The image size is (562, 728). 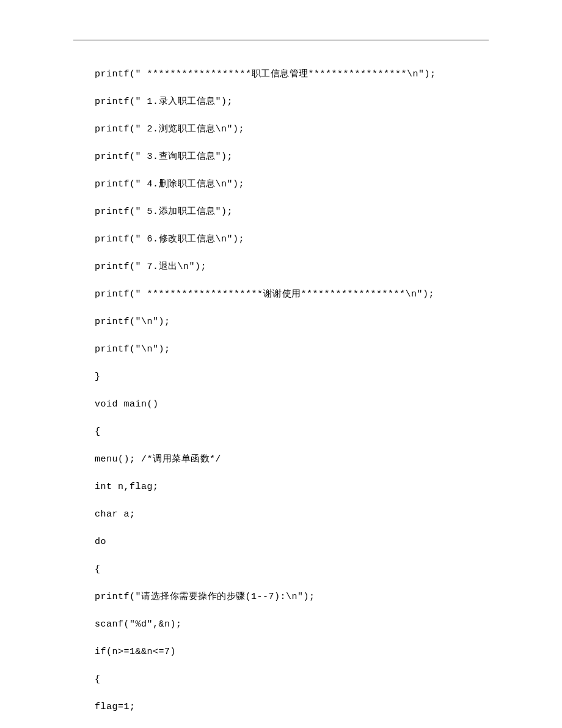 What do you see at coordinates (293, 156) in the screenshot?
I see `code-line: printf(" 3.查询职工信息");` at bounding box center [293, 156].